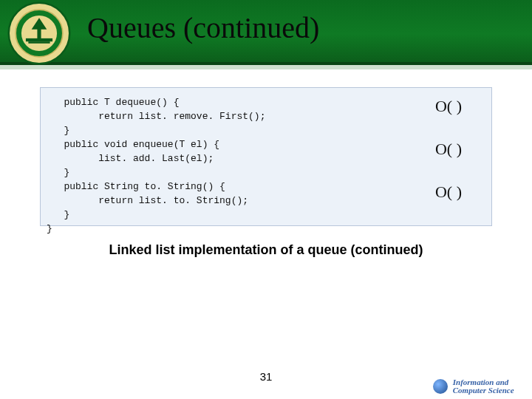 The height and width of the screenshot is (399, 532). What do you see at coordinates (440, 386) in the screenshot?
I see `scs-globe-icon` at bounding box center [440, 386].